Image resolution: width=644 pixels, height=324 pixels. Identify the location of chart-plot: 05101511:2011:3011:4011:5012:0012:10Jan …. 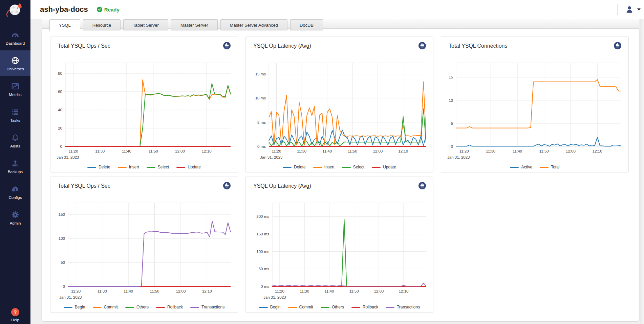
(535, 99).